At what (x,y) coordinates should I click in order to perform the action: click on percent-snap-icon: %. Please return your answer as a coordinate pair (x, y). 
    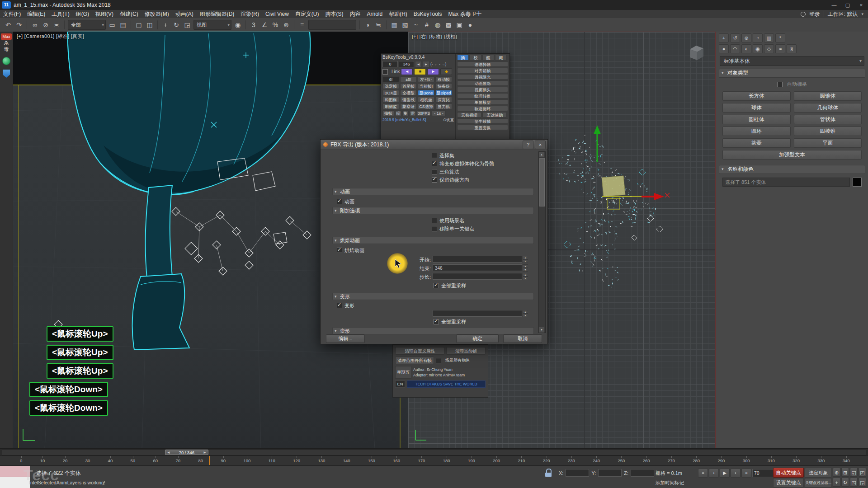
    Looking at the image, I should click on (275, 25).